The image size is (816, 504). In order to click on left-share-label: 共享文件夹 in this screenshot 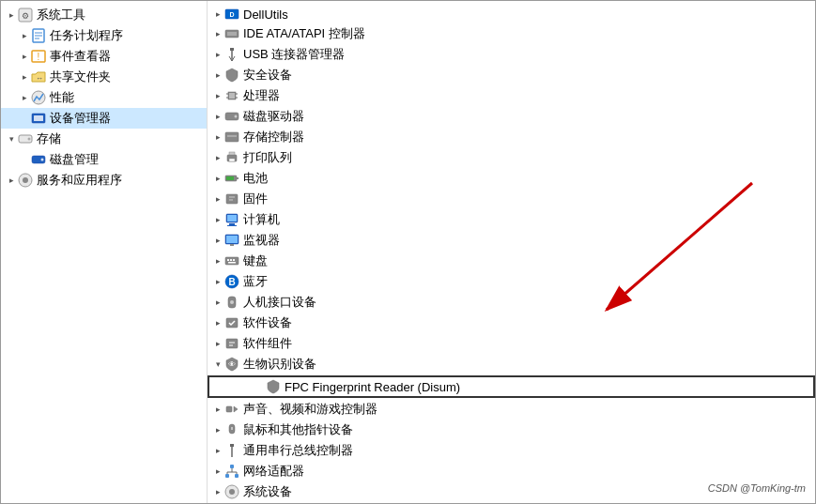, I will do `click(81, 77)`.